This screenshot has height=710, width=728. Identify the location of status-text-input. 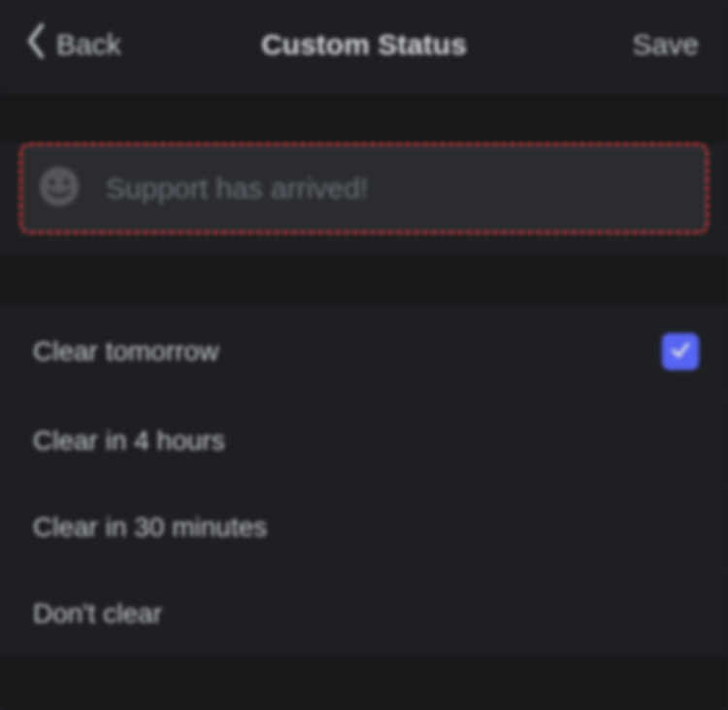
(398, 188).